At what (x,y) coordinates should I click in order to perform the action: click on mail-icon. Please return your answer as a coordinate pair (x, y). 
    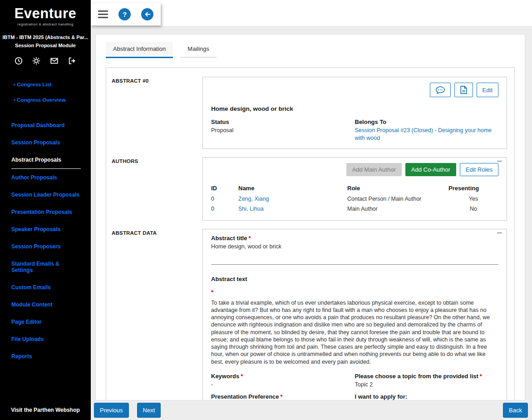
    Looking at the image, I should click on (54, 61).